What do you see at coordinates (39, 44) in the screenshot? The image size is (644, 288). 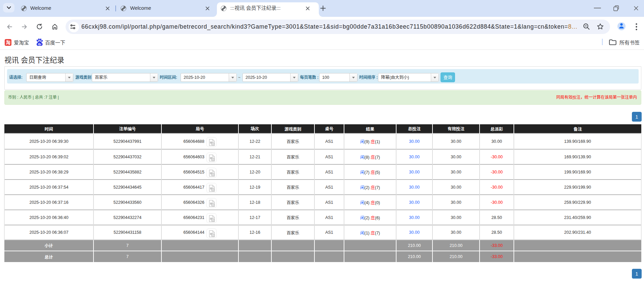 I see `svg-text: du` at bounding box center [39, 44].